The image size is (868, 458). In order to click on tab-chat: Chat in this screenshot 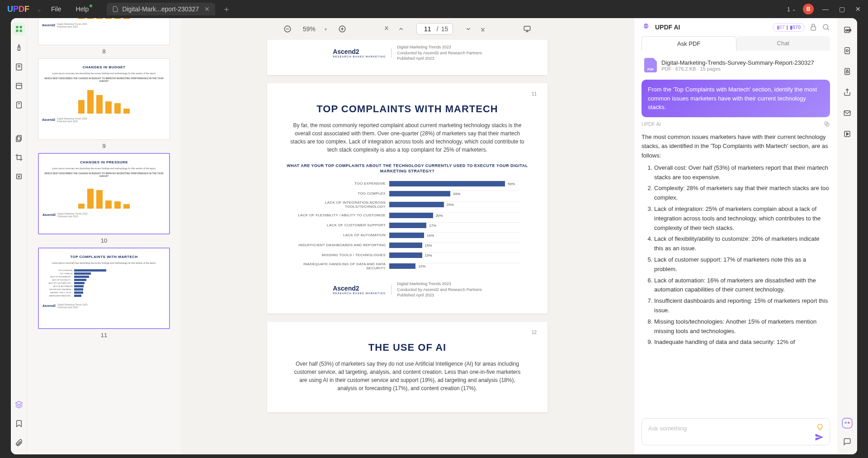, I will do `click(783, 43)`.